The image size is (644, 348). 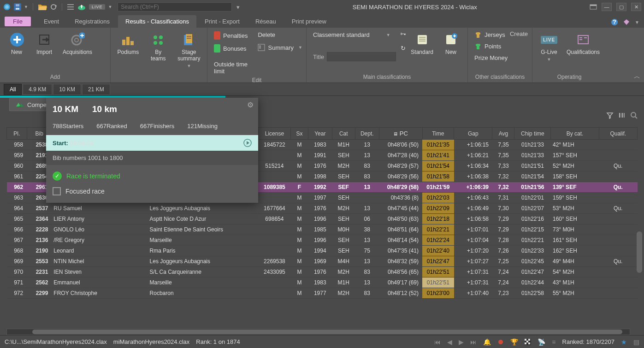 What do you see at coordinates (487, 342) in the screenshot?
I see `bell-icon: 🔔` at bounding box center [487, 342].